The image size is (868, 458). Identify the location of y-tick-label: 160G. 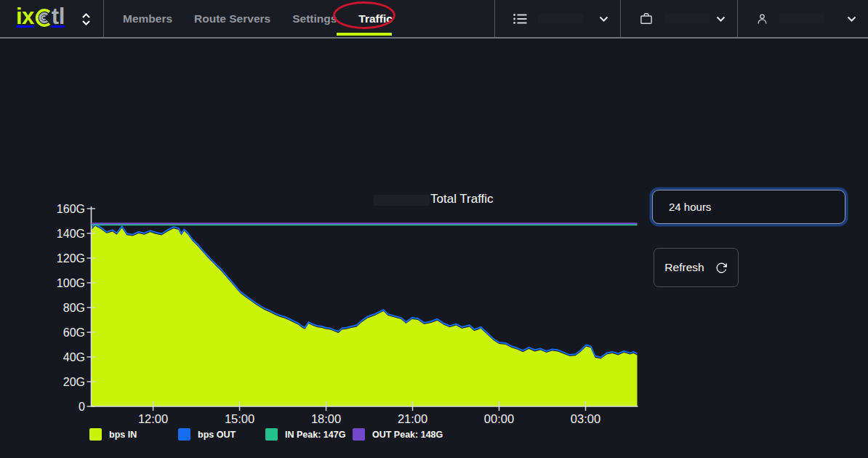
(71, 209).